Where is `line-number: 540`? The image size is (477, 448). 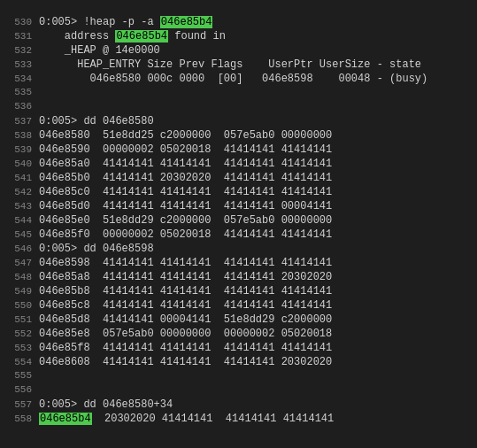
line-number: 540 is located at coordinates (18, 164).